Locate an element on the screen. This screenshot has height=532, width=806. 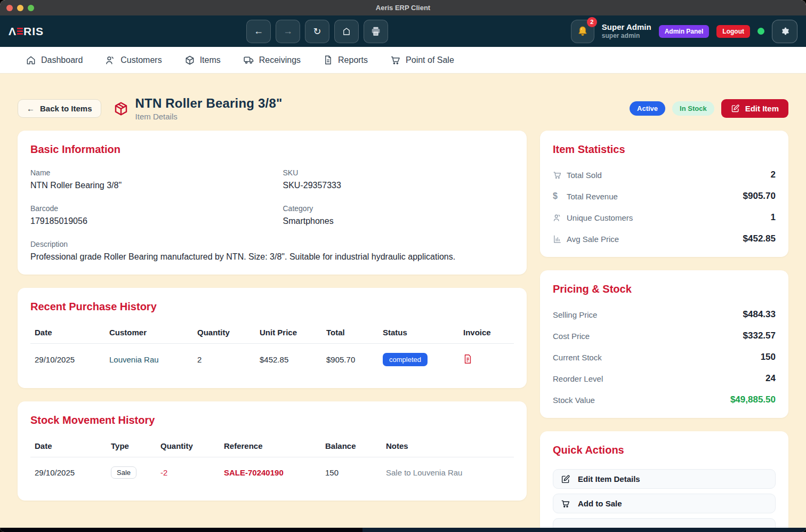
invoice-button is located at coordinates (468, 359).